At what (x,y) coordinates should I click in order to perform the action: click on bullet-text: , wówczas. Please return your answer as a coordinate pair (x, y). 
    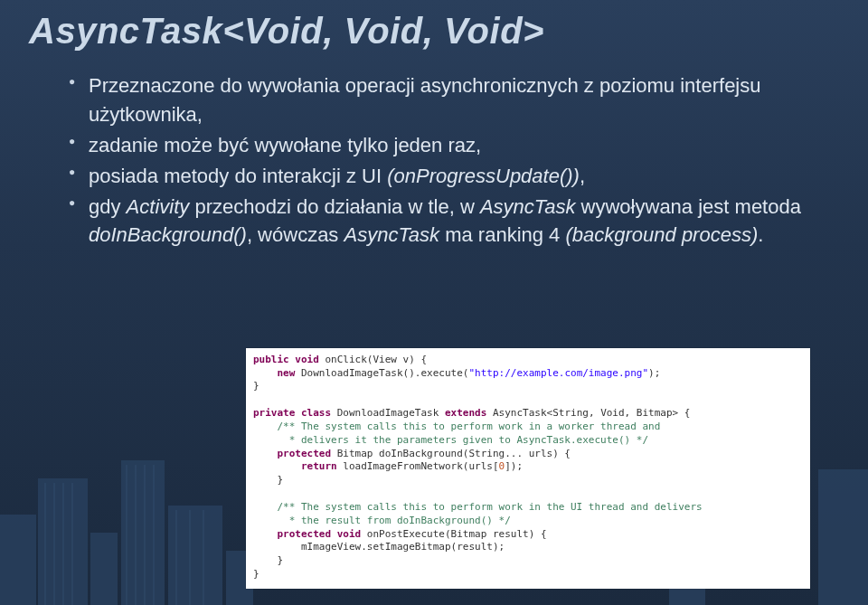
    Looking at the image, I should click on (296, 235).